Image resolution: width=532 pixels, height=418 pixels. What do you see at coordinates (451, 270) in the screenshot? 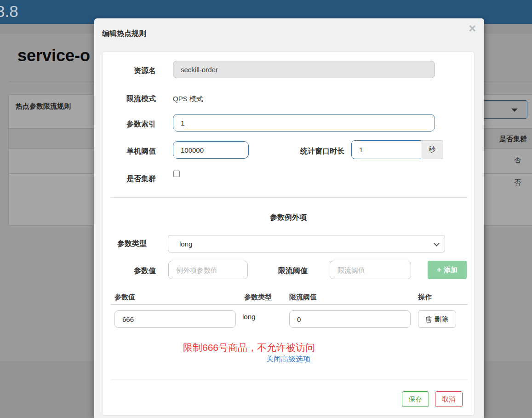
I see `add-button-label: 添加` at bounding box center [451, 270].